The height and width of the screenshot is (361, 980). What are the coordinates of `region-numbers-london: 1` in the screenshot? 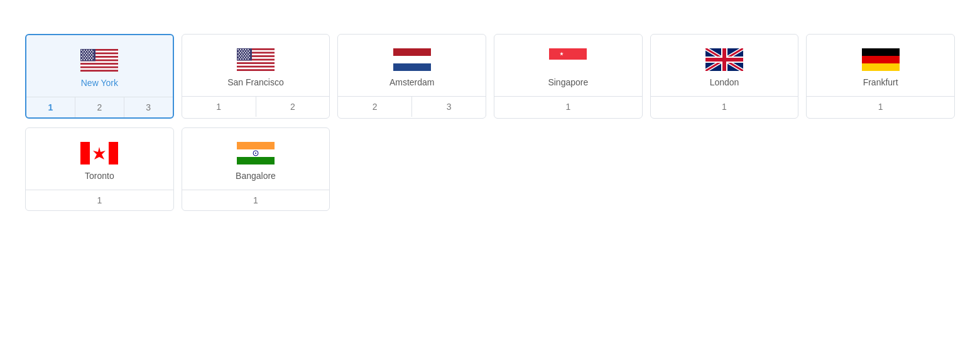 It's located at (725, 107).